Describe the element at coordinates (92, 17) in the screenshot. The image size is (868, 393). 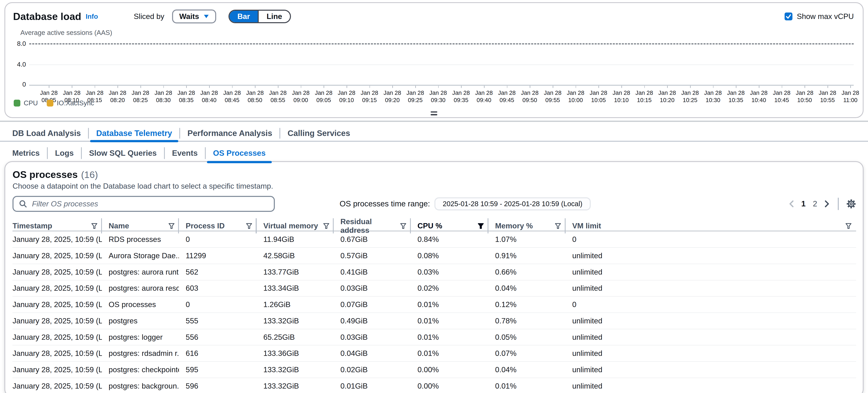
I see `info-link: Info` at that location.